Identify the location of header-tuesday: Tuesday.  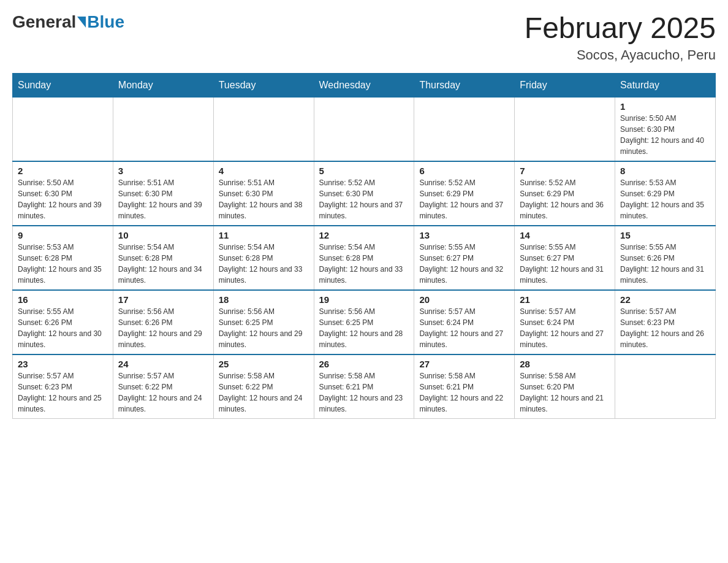
(264, 85).